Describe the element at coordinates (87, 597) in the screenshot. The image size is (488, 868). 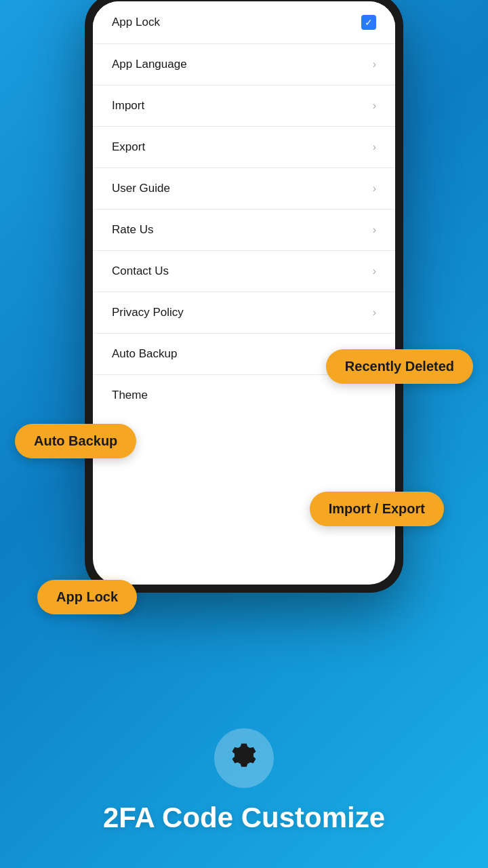
I see `app-lock-tooltip-button: App Lock` at that location.